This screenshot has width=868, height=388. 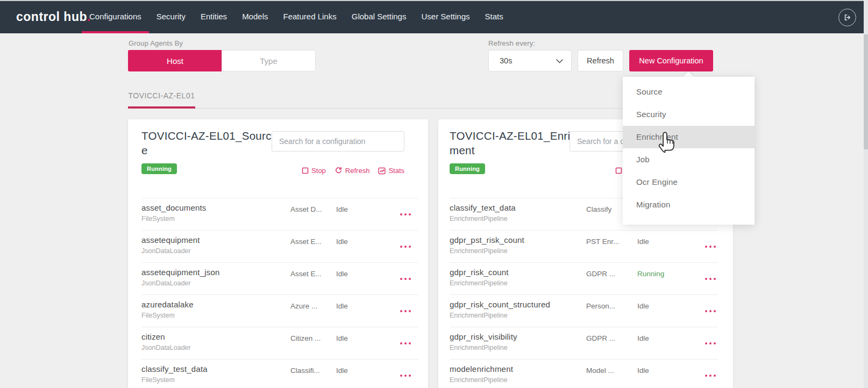 I want to click on nav-item: Featured Links, so click(x=310, y=17).